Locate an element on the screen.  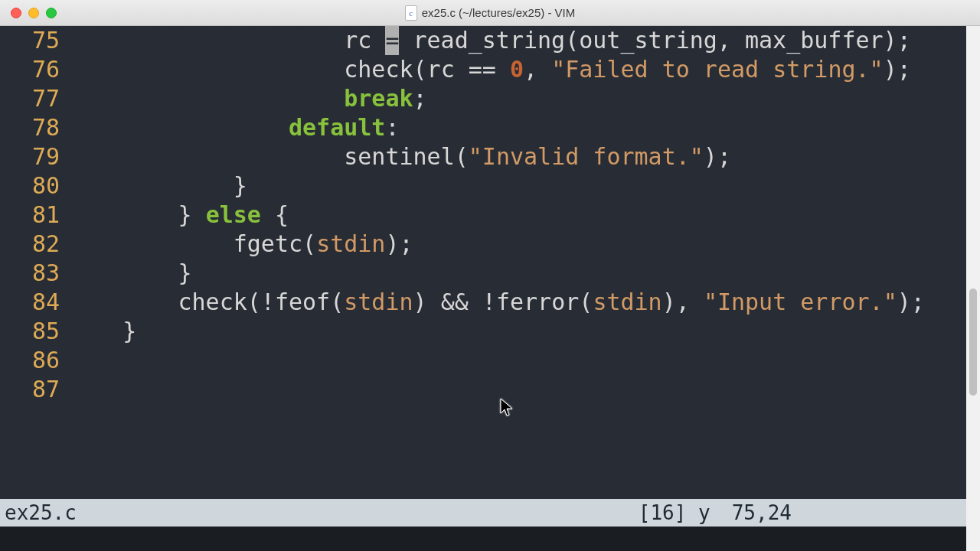
window-titlebar: c ex25.c (~/lectures/ex25) - VIM is located at coordinates (490, 13).